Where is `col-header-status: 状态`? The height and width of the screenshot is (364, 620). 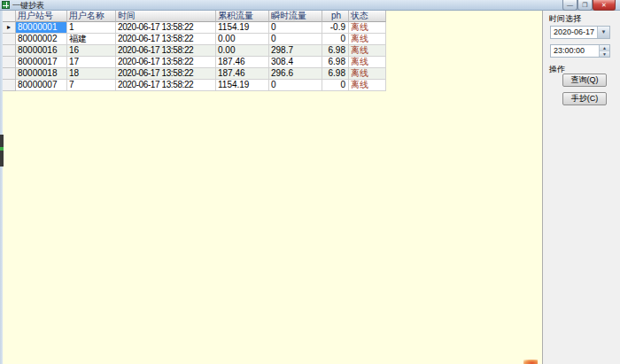
col-header-status: 状态 is located at coordinates (368, 16).